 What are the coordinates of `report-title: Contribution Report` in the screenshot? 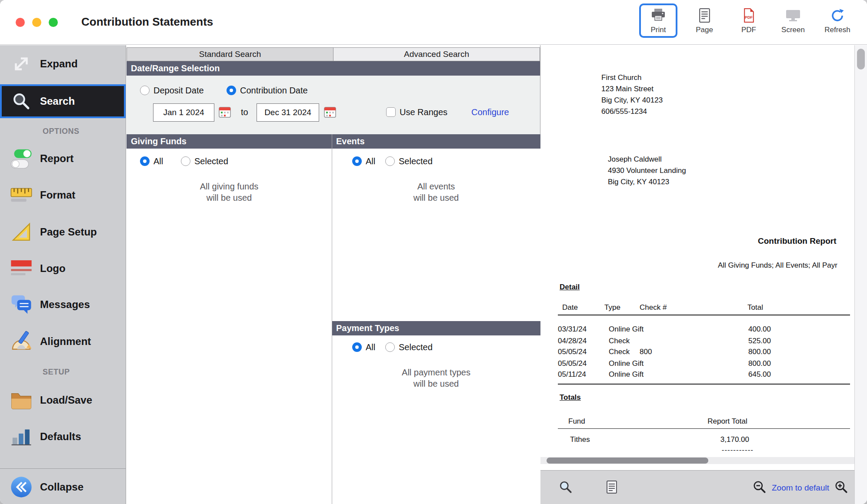 It's located at (797, 241).